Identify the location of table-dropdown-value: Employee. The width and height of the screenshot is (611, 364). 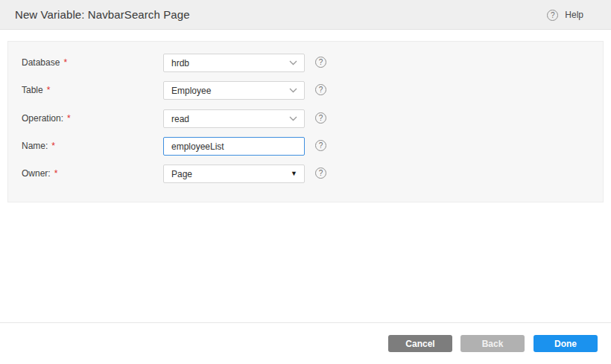
(191, 91).